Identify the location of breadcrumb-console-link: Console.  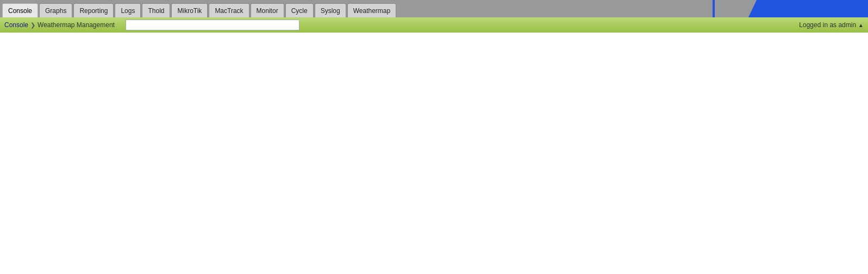
(16, 25).